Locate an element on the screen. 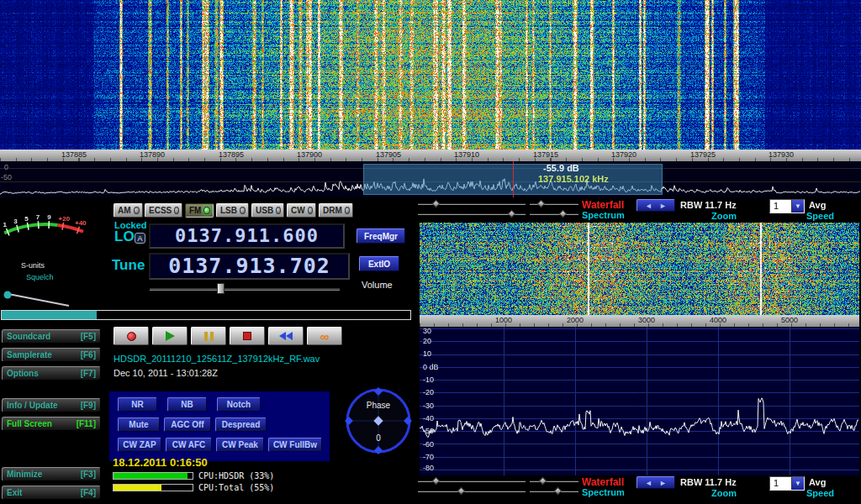 Image resolution: width=861 pixels, height=504 pixels. db-tick-label: -20 is located at coordinates (429, 392).